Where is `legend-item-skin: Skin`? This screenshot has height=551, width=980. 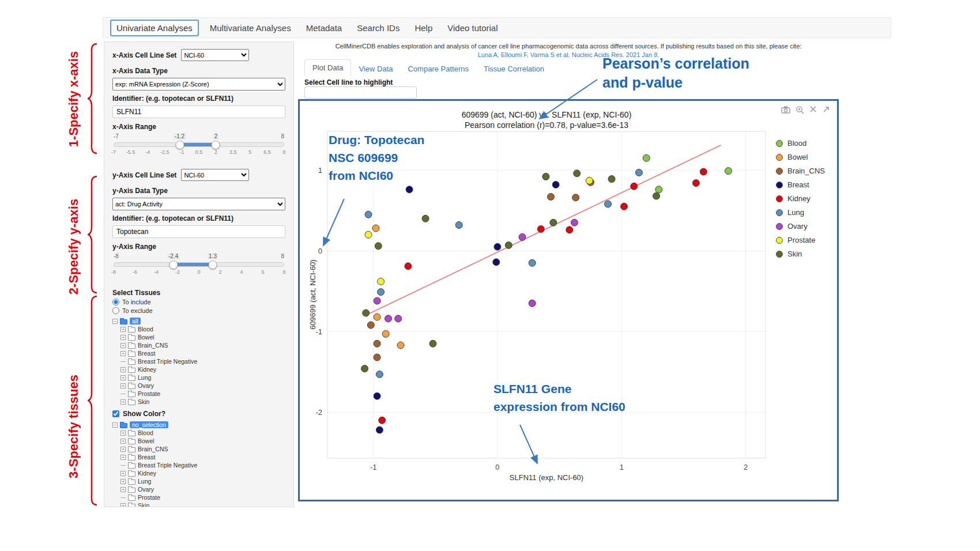
legend-item-skin: Skin is located at coordinates (800, 254).